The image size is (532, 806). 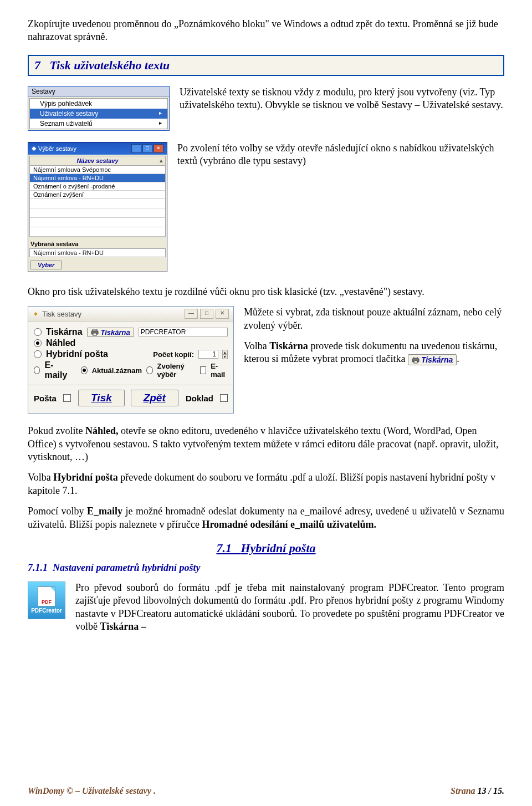 What do you see at coordinates (110, 65) in the screenshot?
I see `heading-7-title: Tisk uživatelského textu` at bounding box center [110, 65].